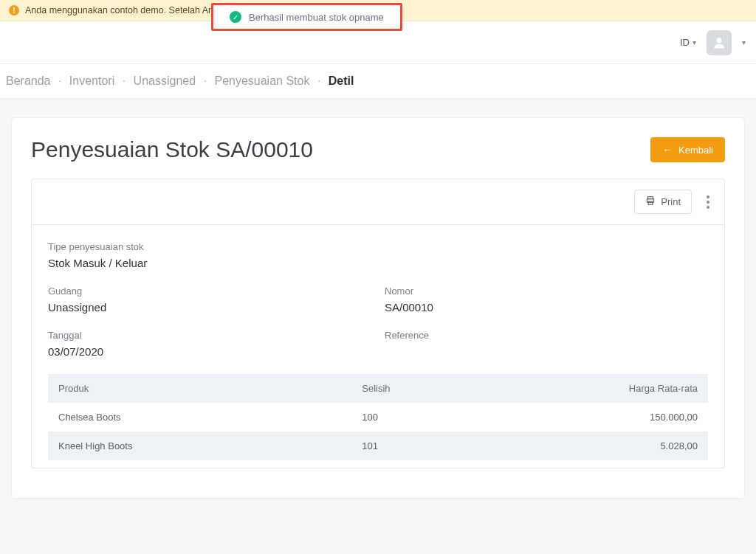 This screenshot has height=554, width=756. Describe the element at coordinates (378, 418) in the screenshot. I see `adjustment-table: Produk Selisih Harga Rata-rata Chelsea B…` at that location.